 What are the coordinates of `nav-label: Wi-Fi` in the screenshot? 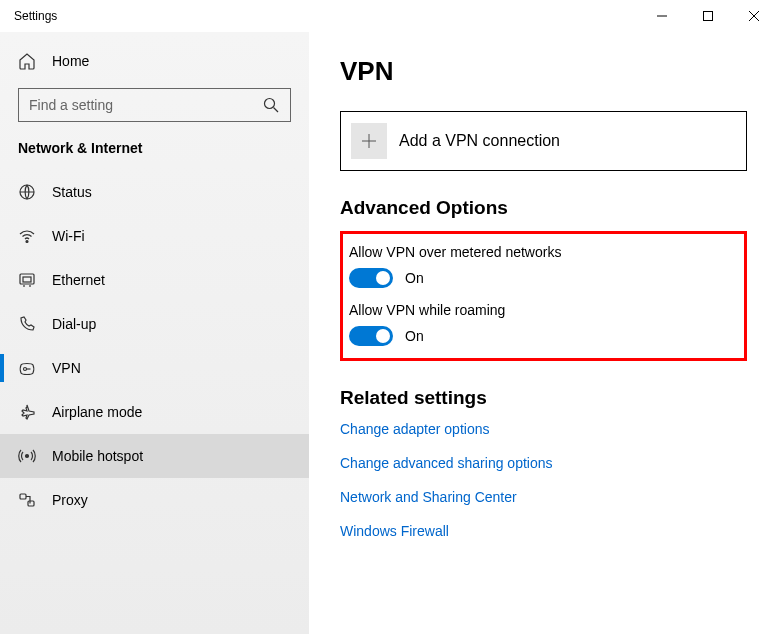 It's located at (68, 236).